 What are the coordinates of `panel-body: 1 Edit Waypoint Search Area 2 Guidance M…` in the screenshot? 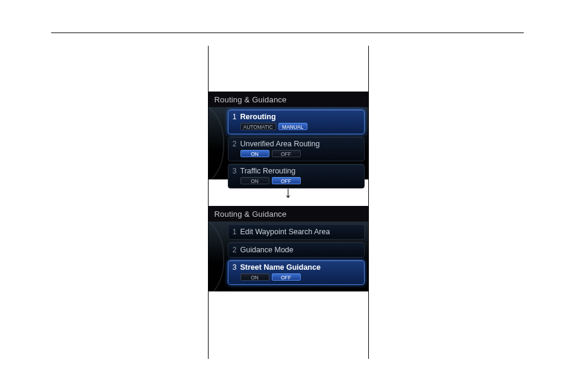 It's located at (288, 257).